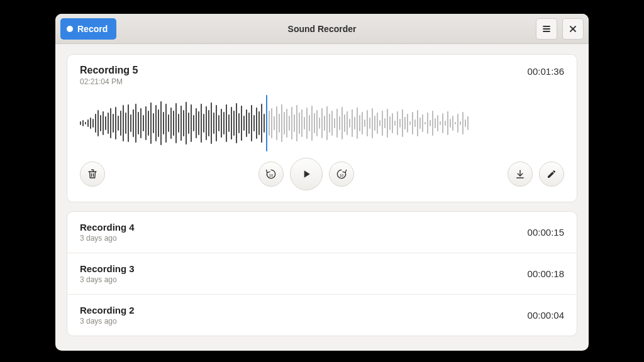 The image size is (644, 362). What do you see at coordinates (322, 75) in the screenshot?
I see `selected-header: Recording 5 02:21:04 PM 00:01:36` at bounding box center [322, 75].